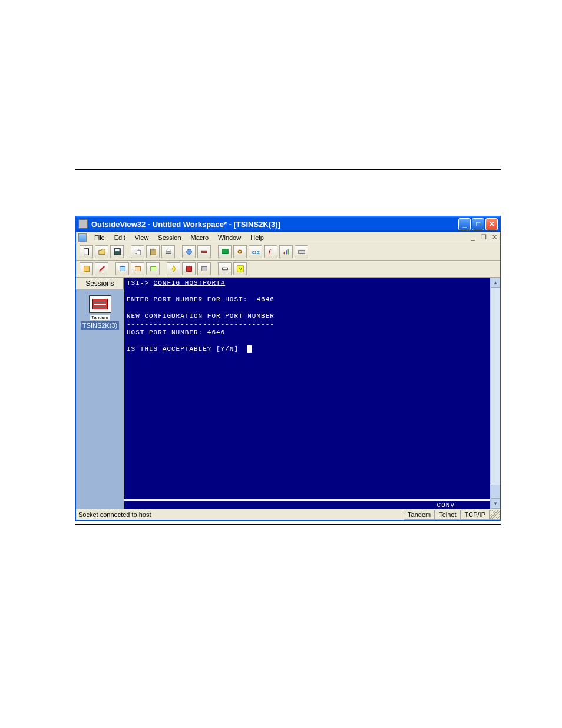 This screenshot has width=562, height=728. I want to click on terminal-line: ---------------------------------, so click(200, 324).